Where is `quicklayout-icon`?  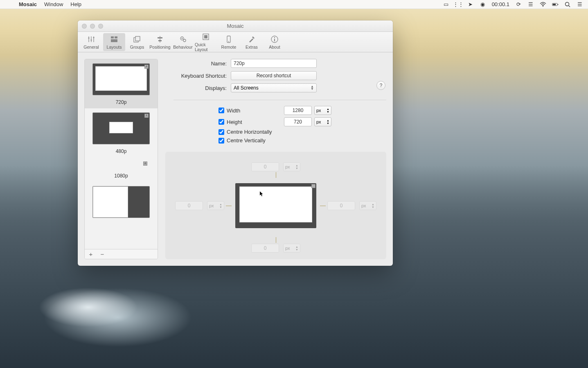 quicklayout-icon is located at coordinates (206, 37).